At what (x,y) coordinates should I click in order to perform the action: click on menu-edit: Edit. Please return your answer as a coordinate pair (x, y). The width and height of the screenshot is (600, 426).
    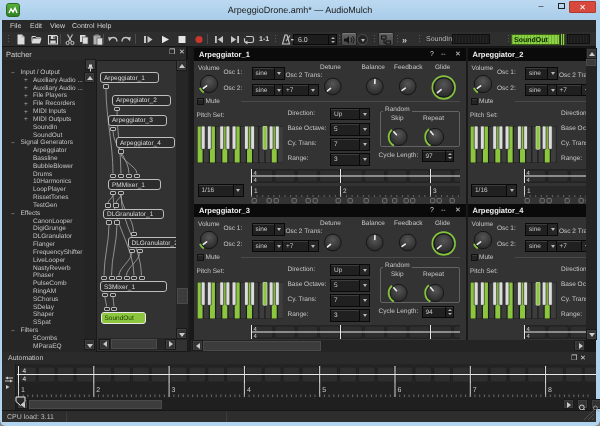
    Looking at the image, I should click on (36, 26).